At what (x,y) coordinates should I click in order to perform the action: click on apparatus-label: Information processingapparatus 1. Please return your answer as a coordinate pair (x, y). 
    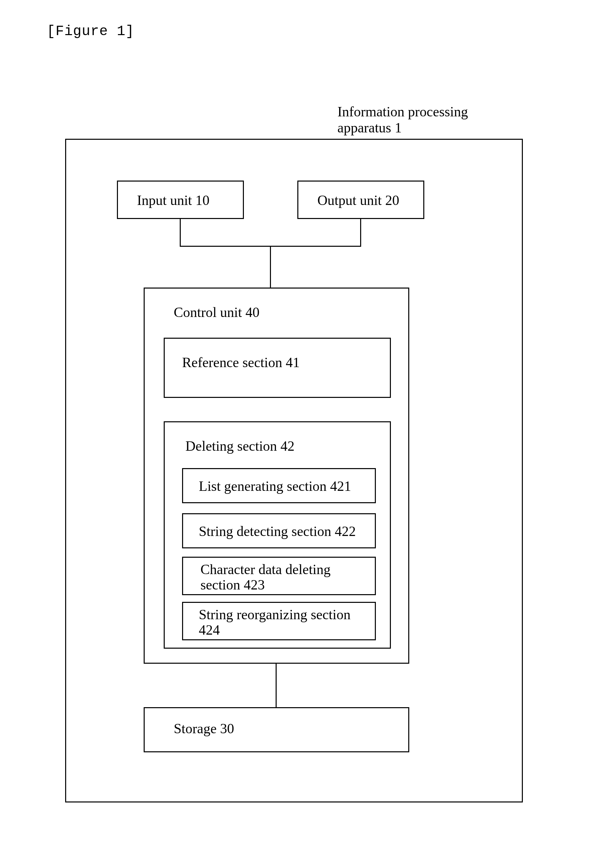
    Looking at the image, I should click on (403, 120).